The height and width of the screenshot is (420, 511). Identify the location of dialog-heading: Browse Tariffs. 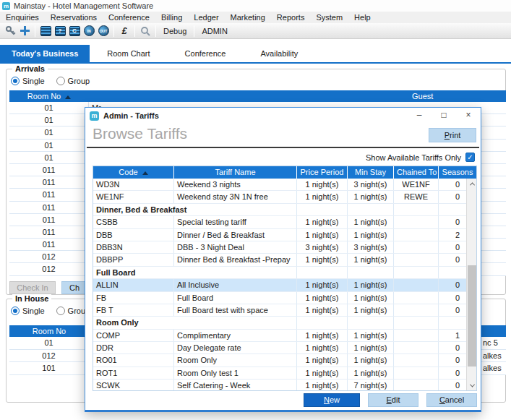
(140, 134).